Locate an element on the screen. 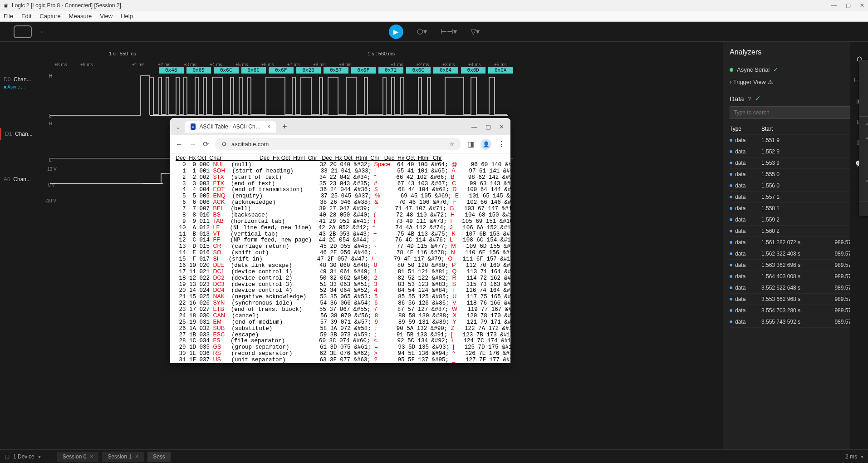  table-row: data1.553 9 is located at coordinates (796, 163).